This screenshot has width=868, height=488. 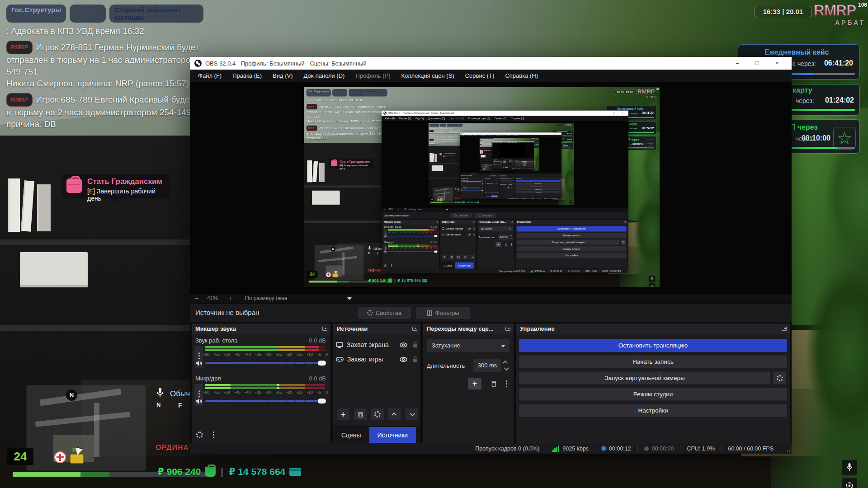 I want to click on chat-line: отправлен в тюрьму на 1 час администрато…, so click(x=105, y=66).